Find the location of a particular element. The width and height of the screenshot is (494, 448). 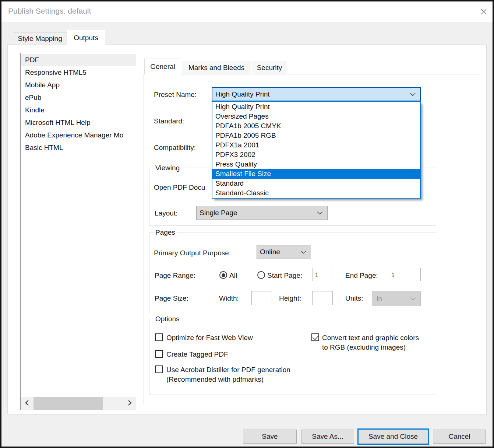

units-value: in is located at coordinates (391, 299).